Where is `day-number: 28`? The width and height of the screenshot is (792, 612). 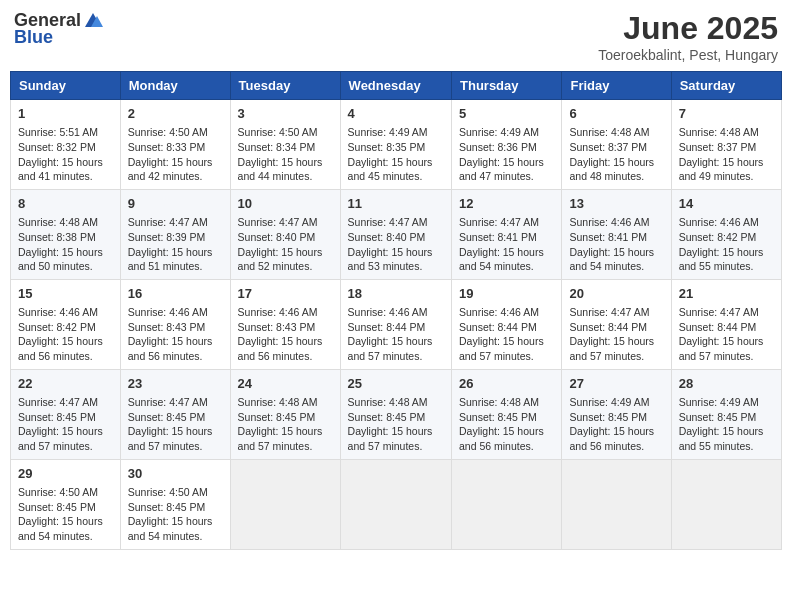 day-number: 28 is located at coordinates (726, 384).